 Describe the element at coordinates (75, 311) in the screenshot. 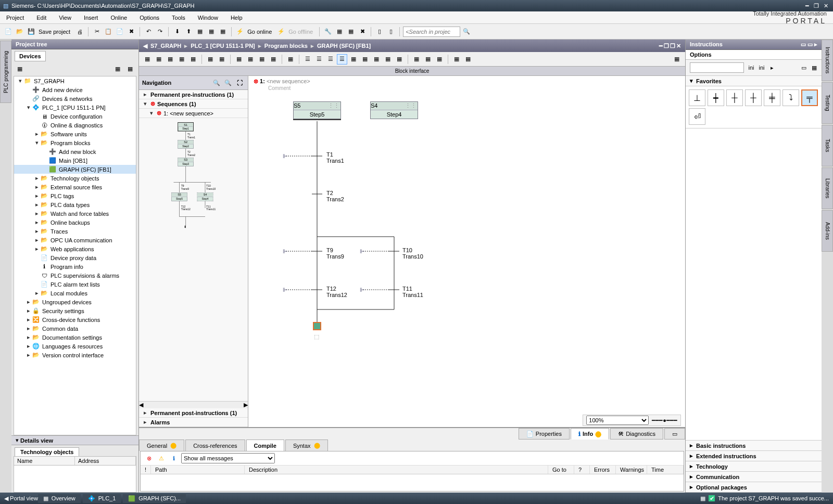

I see `tree-item: ▸🔒Security settings` at that location.